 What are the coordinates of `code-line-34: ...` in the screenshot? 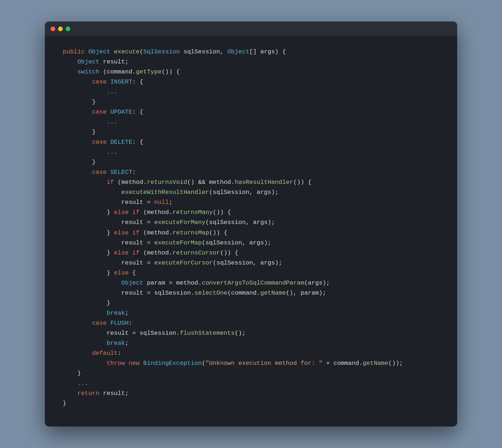 It's located at (251, 383).